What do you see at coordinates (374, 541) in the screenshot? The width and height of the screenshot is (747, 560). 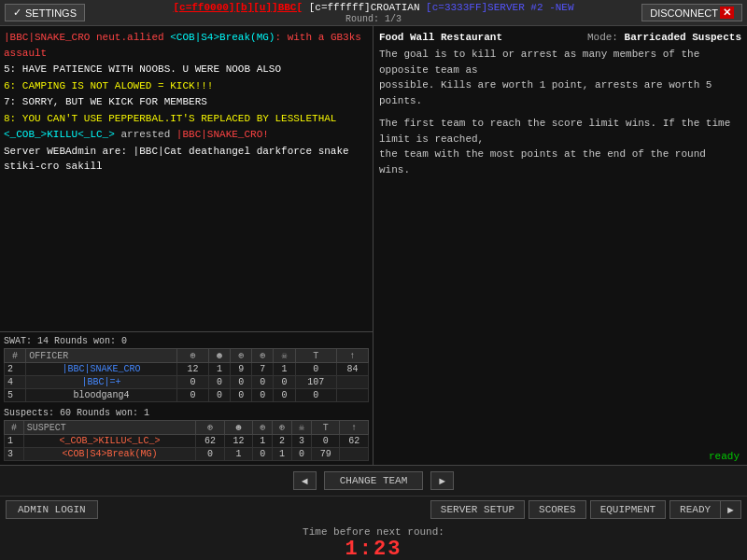 I see `timer-area: Time before next round: 1:23` at bounding box center [374, 541].